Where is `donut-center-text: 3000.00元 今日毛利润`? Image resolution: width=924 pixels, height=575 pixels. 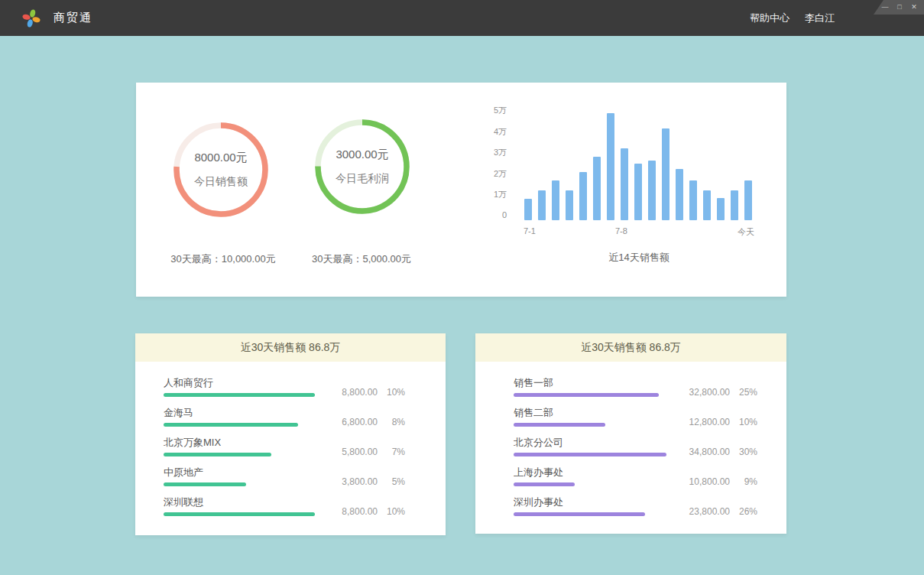 donut-center-text: 3000.00元 今日毛利润 is located at coordinates (362, 167).